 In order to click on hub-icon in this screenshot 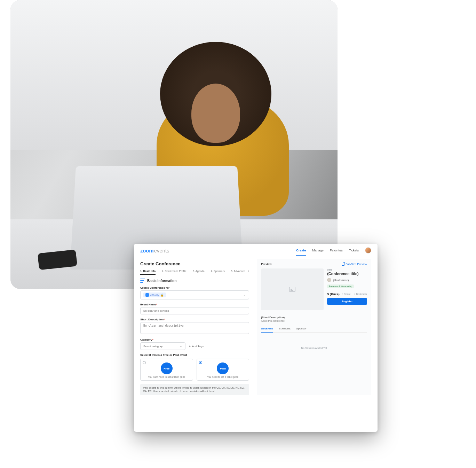, I will do `click(147, 295)`.